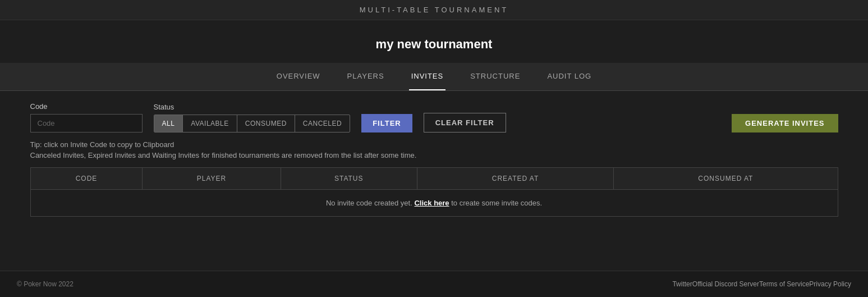 This screenshot has height=297, width=868. Describe the element at coordinates (682, 284) in the screenshot. I see `footer-link-twitter: Twitter` at that location.